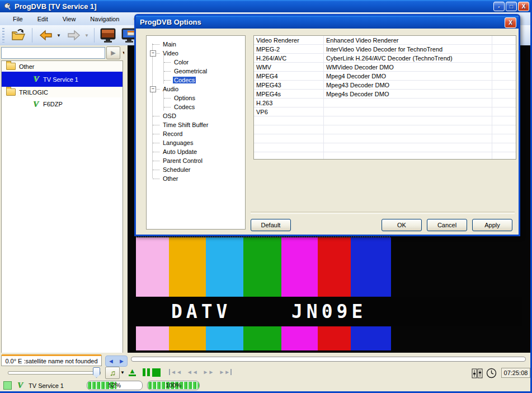 This screenshot has height=393, width=532. I want to click on seek-bar, so click(328, 359).